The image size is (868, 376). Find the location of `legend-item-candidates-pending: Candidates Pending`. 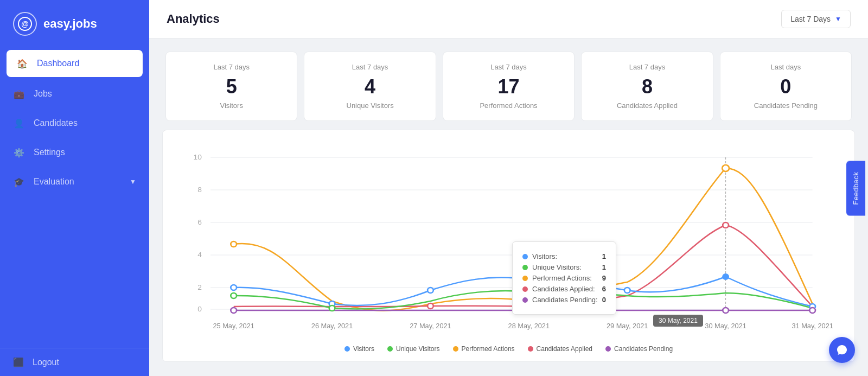

legend-item-candidates-pending: Candidates Pending is located at coordinates (639, 349).